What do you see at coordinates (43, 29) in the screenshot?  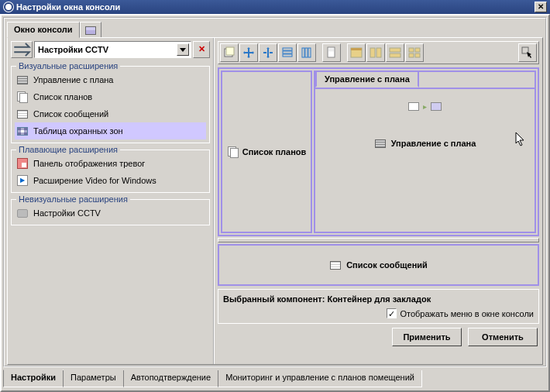 I see `tab-console-window: Окно консоли` at bounding box center [43, 29].